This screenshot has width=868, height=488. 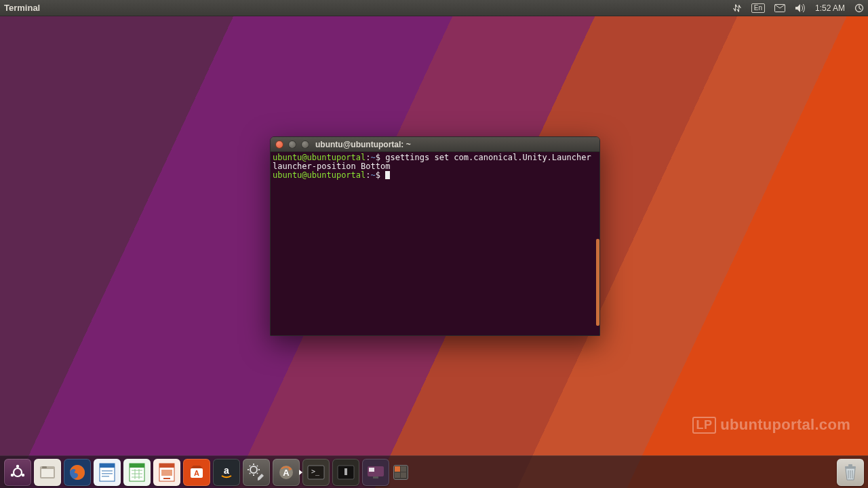 What do you see at coordinates (598, 282) in the screenshot?
I see `scrollbar` at bounding box center [598, 282].